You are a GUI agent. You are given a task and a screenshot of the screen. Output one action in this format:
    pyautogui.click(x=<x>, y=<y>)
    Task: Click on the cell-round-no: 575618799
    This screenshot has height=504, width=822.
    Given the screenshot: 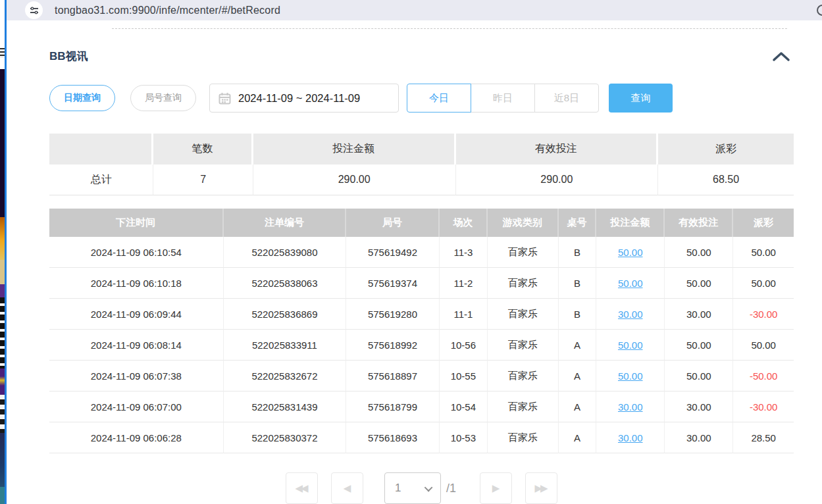 What is the action you would take?
    pyautogui.click(x=392, y=407)
    